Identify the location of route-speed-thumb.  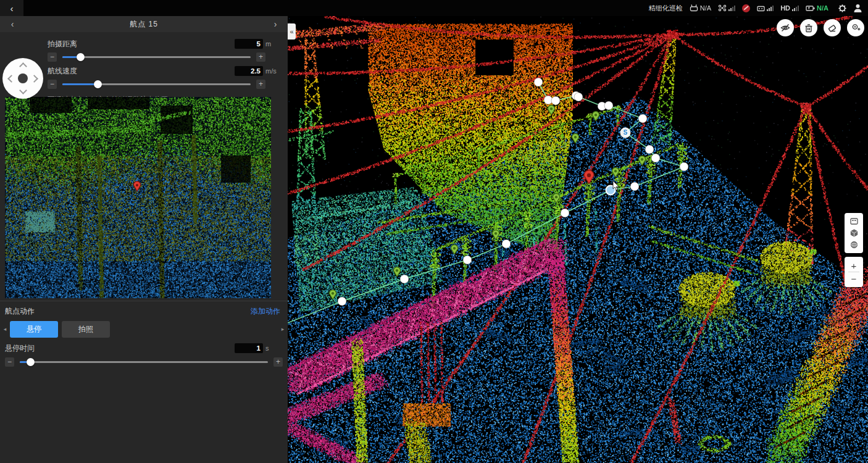
(98, 84).